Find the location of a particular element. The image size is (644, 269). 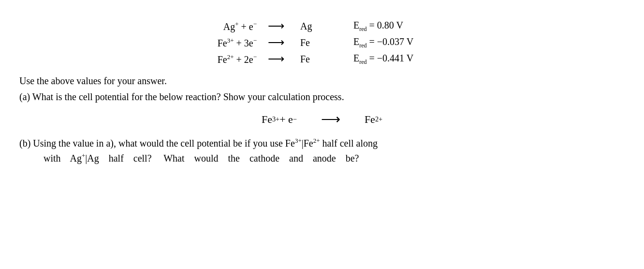

reaction-1-arrow: ⟶ is located at coordinates (276, 26).